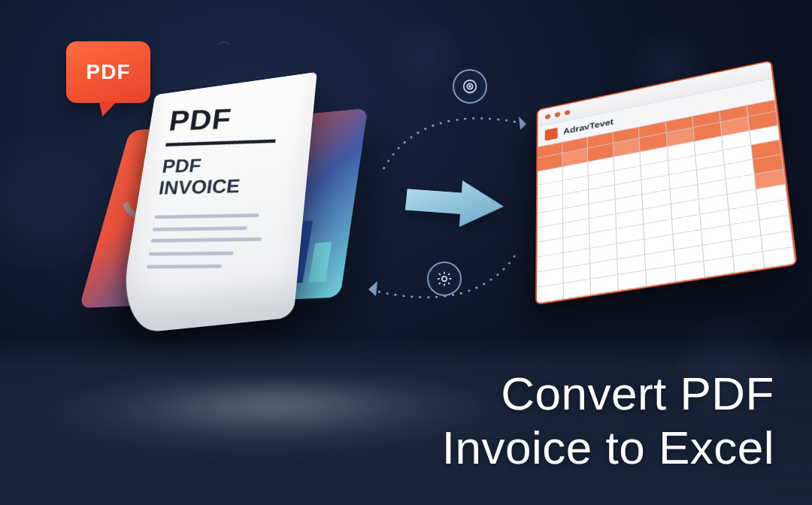 Image resolution: width=812 pixels, height=505 pixels. What do you see at coordinates (231, 119) in the screenshot?
I see `doc-heading: PDF` at bounding box center [231, 119].